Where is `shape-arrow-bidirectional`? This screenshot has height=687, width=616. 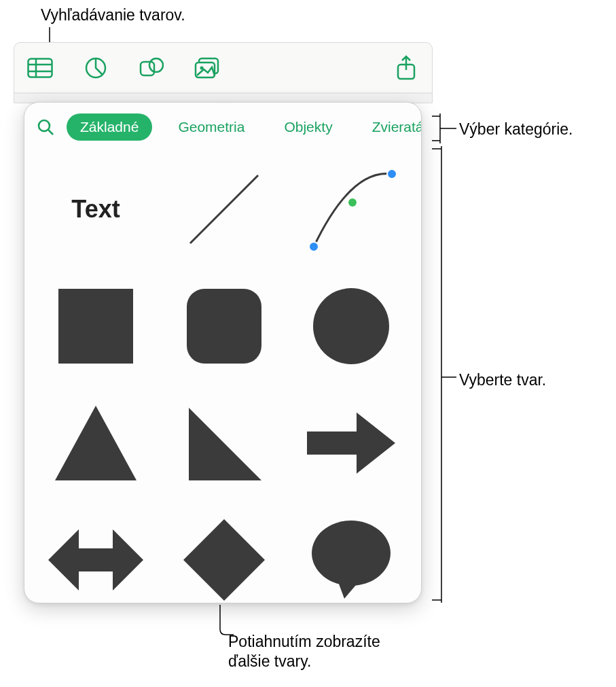
shape-arrow-bidirectional is located at coordinates (96, 554).